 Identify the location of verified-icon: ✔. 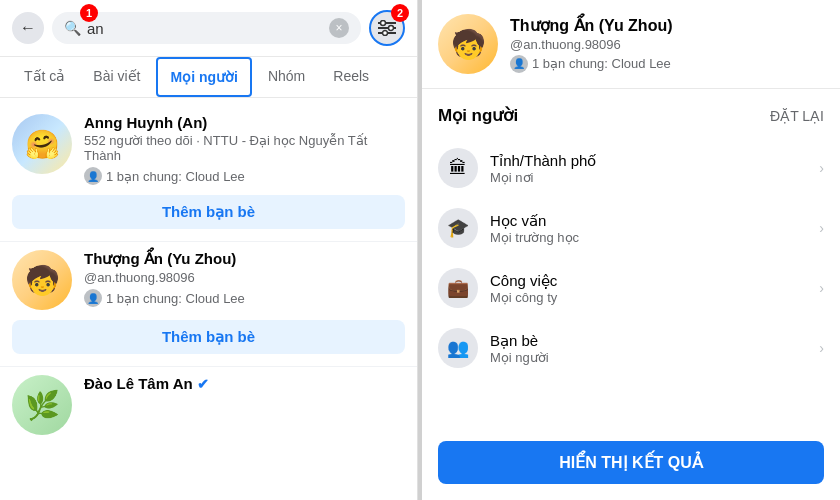
(203, 384).